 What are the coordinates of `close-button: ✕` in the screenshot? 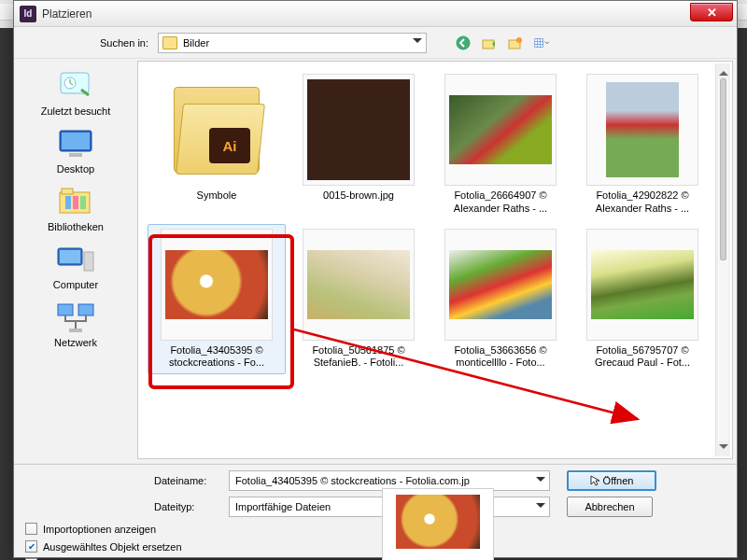 It's located at (712, 12).